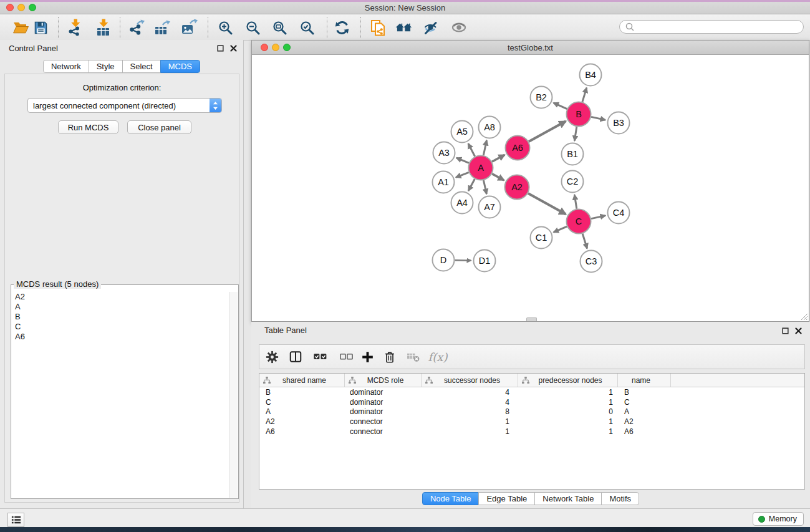 The width and height of the screenshot is (810, 532). I want to click on table-row: Cdominator41C, so click(532, 402).